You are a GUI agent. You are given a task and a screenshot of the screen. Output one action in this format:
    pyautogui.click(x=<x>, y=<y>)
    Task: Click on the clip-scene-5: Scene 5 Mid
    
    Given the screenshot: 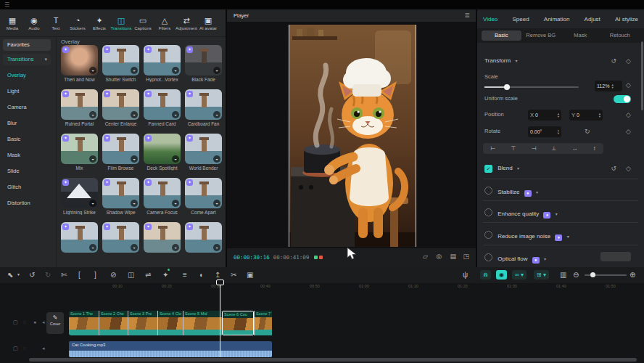 What is the action you would take?
    pyautogui.click(x=202, y=323)
    